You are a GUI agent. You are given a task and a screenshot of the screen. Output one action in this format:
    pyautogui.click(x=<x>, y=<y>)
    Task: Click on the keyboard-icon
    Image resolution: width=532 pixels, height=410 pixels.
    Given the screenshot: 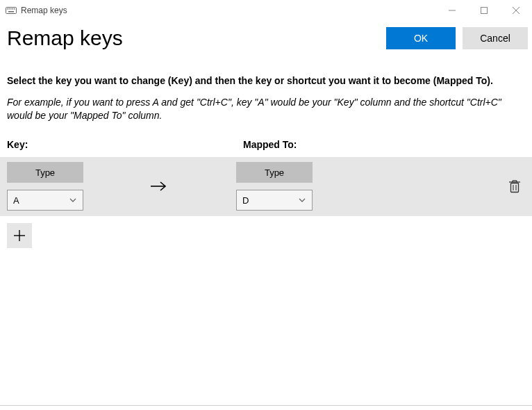 What is the action you would take?
    pyautogui.click(x=11, y=10)
    